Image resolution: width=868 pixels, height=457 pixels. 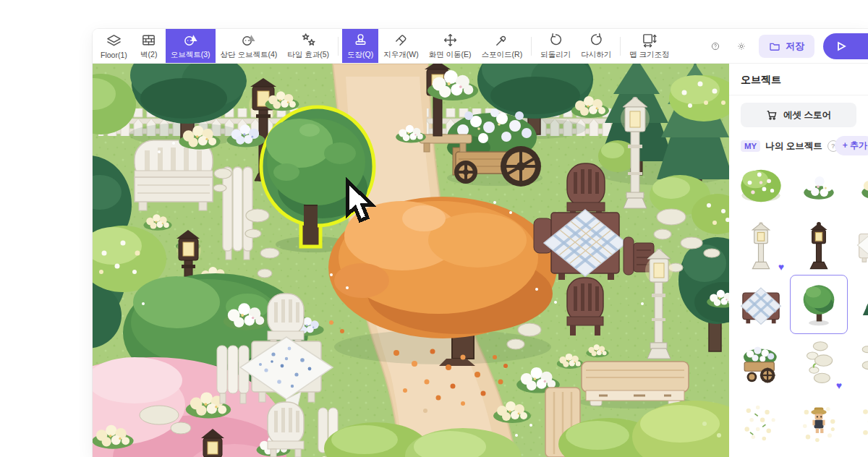 What do you see at coordinates (858, 423) in the screenshot?
I see `object-item-flower-patch` at bounding box center [858, 423].